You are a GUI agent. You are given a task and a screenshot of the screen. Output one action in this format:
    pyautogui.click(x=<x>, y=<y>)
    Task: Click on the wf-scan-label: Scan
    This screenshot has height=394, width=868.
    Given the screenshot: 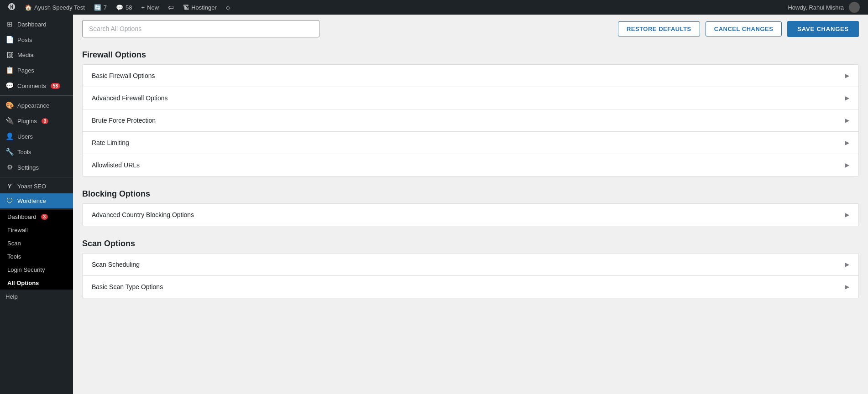 What is the action you would take?
    pyautogui.click(x=14, y=244)
    